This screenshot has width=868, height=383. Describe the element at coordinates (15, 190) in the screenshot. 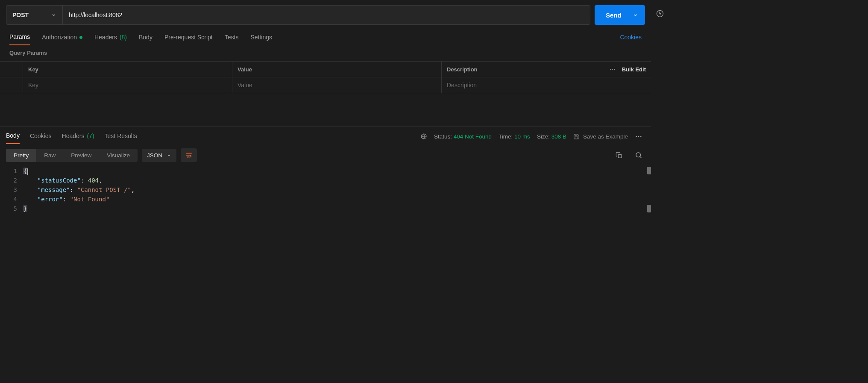

I see `line-number: 3` at that location.